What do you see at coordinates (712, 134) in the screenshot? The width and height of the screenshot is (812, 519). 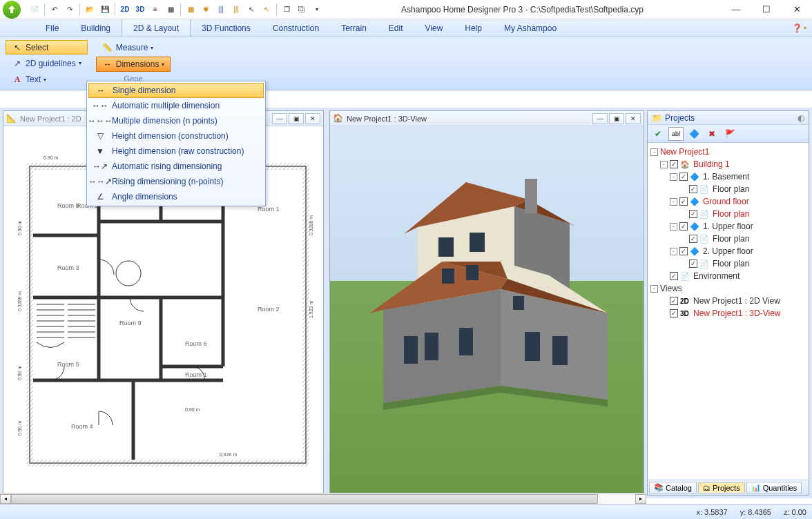 I see `proj-tb-delete-icon: ✖` at bounding box center [712, 134].